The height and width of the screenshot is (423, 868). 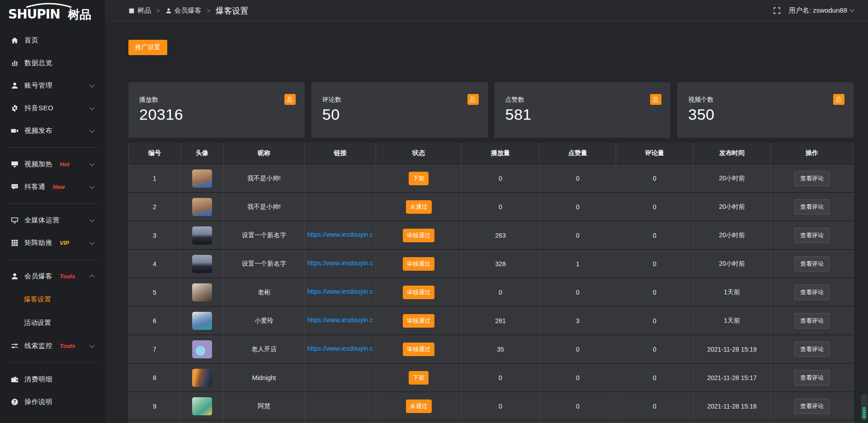 I want to click on cell-nickname, so click(x=264, y=422).